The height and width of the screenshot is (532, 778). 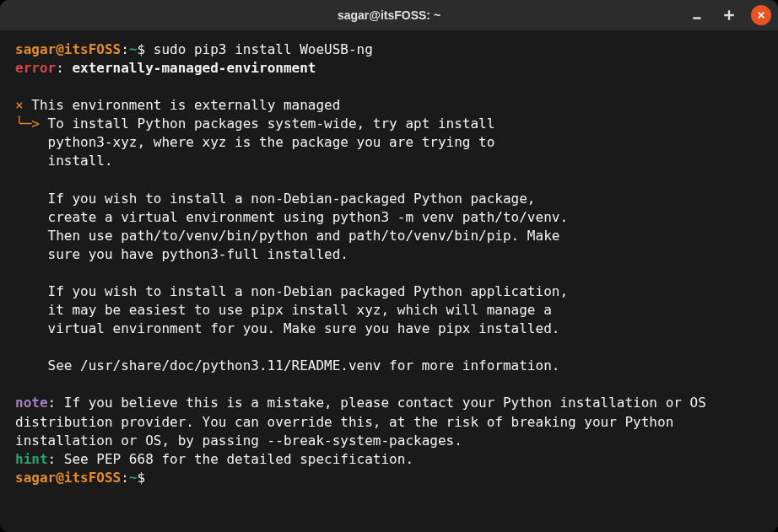 I want to click on arrow-icon: ╰─>, so click(x=27, y=123).